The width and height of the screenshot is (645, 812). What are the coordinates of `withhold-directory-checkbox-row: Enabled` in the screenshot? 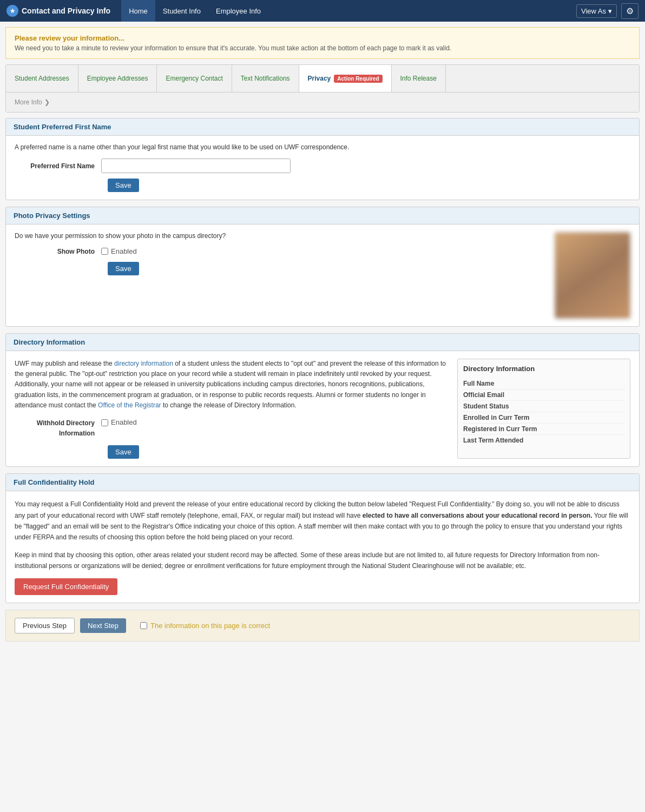 It's located at (119, 423).